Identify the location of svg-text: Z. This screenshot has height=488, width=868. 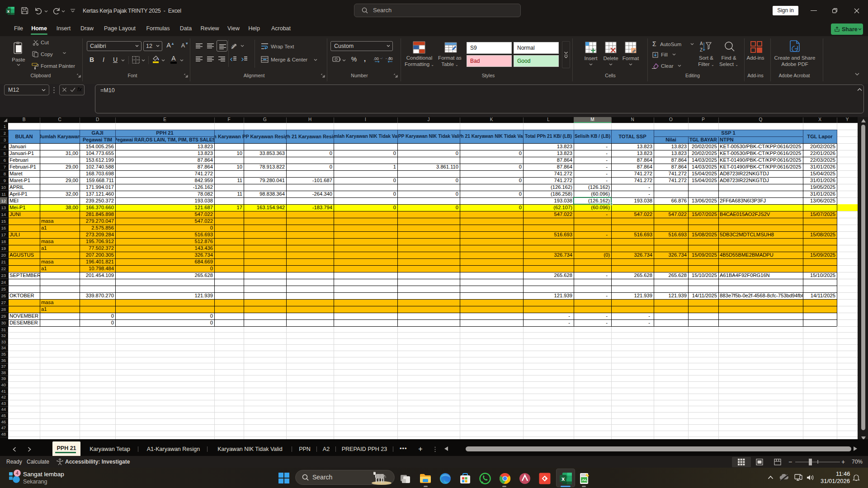
(701, 50).